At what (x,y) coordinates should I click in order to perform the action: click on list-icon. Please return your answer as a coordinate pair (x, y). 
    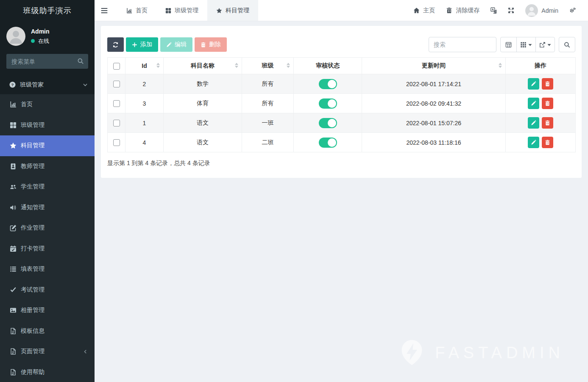
    Looking at the image, I should click on (13, 269).